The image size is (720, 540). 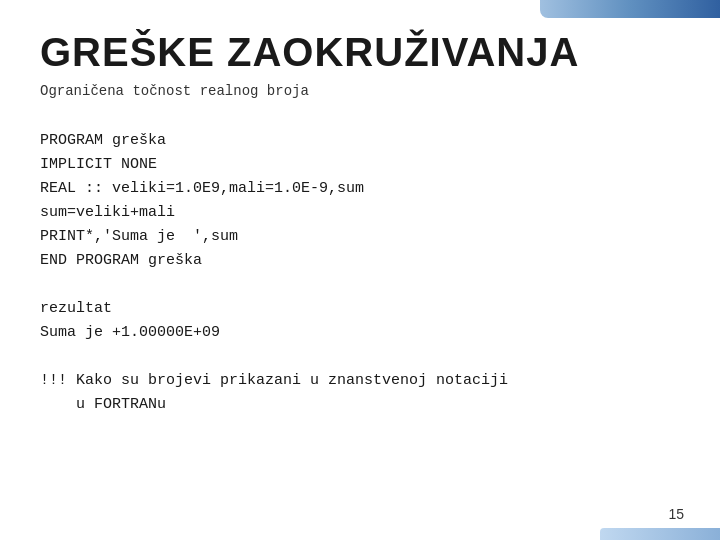 What do you see at coordinates (360, 405) in the screenshot?
I see `note-line-2: u FORTRANu` at bounding box center [360, 405].